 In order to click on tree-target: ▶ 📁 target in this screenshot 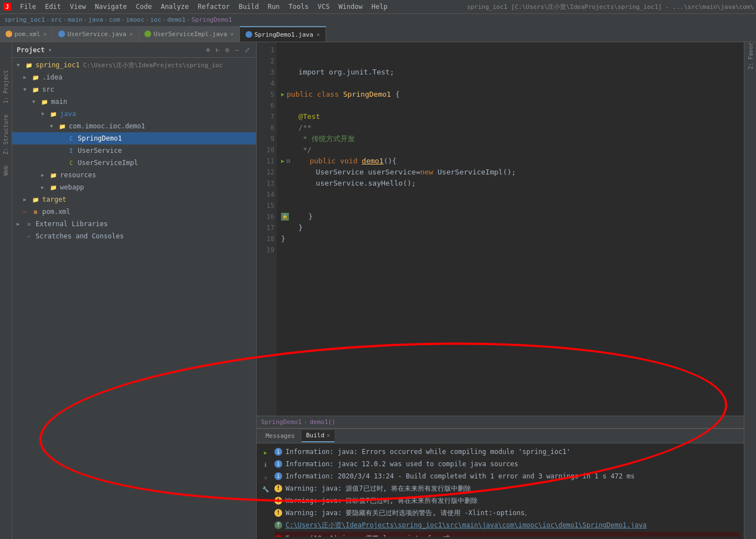, I will do `click(134, 199)`.